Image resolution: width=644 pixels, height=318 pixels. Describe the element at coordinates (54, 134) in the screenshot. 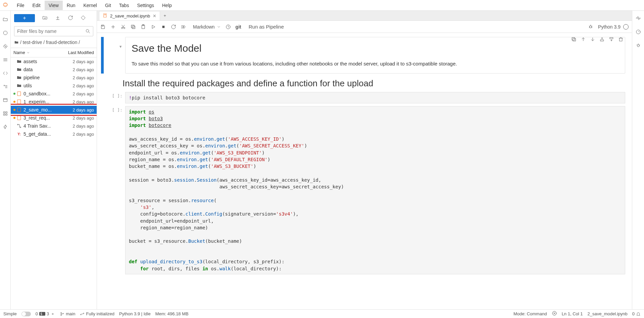

I see `file-row: Y:5_get_data...2 days ago` at that location.